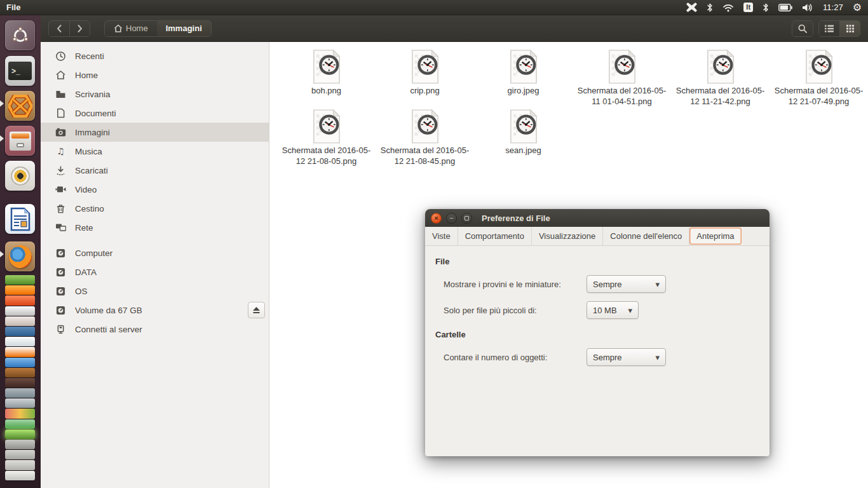  Describe the element at coordinates (20, 252) in the screenshot. I see `unity-launcher: >_` at that location.